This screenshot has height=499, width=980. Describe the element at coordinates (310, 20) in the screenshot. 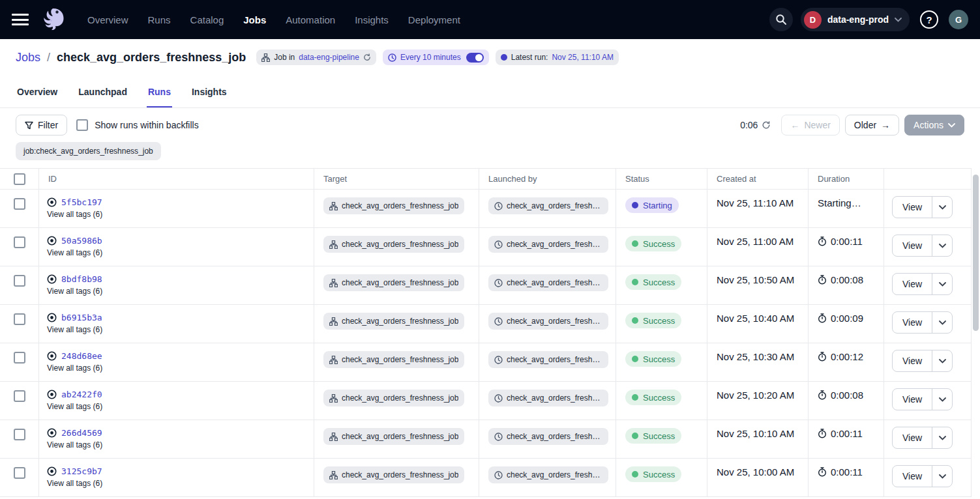

I see `nav-item-automation: Automation` at that location.